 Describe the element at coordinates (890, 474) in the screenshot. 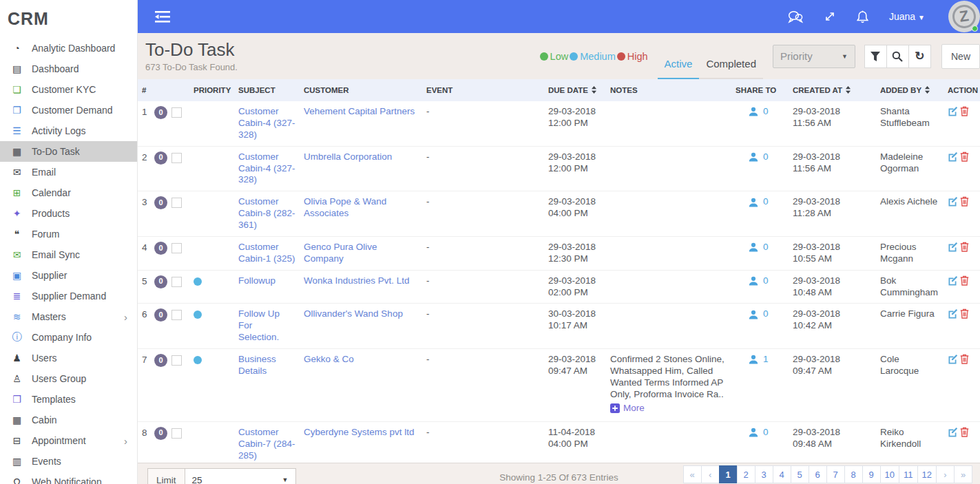

I see `page-button-10: 10` at that location.